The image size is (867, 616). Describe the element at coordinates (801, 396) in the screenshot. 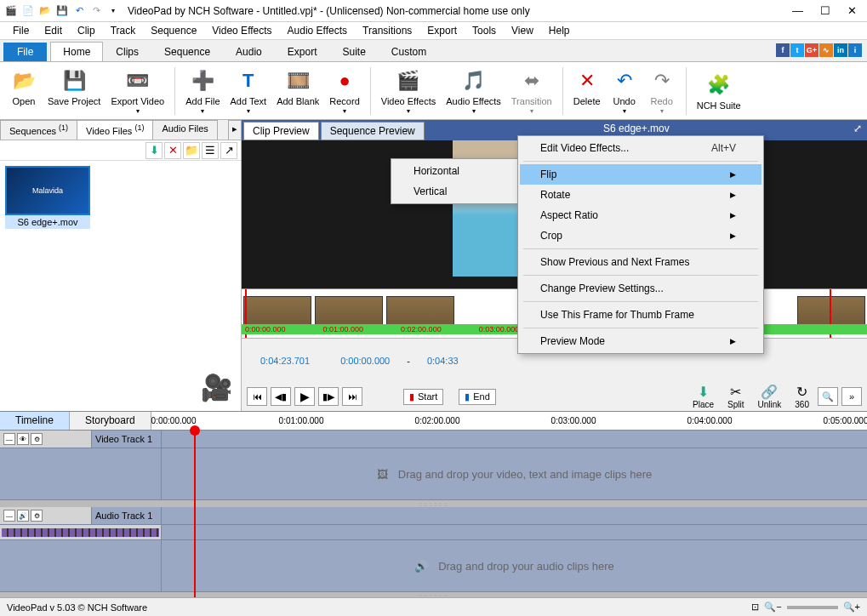

I see `360-button: ↻360` at that location.